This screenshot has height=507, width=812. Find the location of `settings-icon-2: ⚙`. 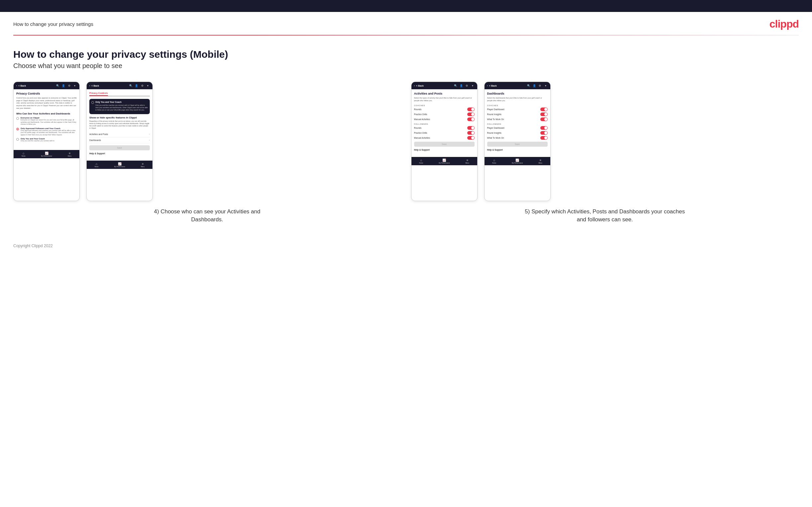

settings-icon-2: ⚙ is located at coordinates (142, 86).